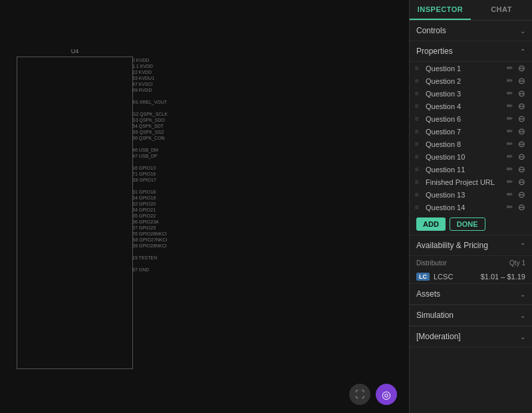 Image resolution: width=532 pixels, height=413 pixels. I want to click on availability-section: Availability & Pricing ⌃ Distributor Qty…, so click(471, 259).